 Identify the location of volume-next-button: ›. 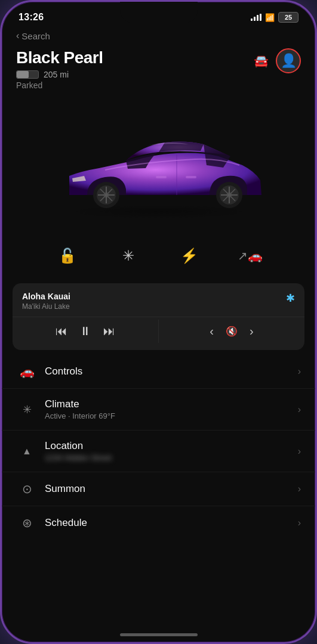
(252, 332).